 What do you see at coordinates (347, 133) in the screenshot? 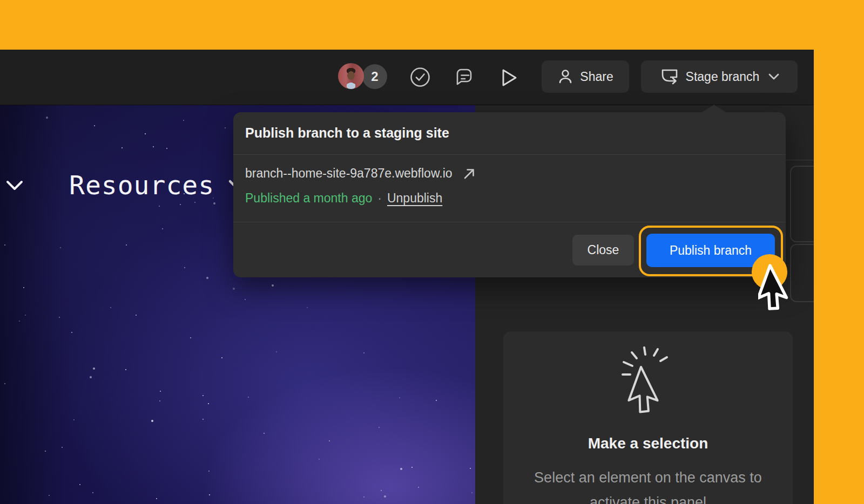
I see `dialog-title: Publish branch to a staging site` at bounding box center [347, 133].